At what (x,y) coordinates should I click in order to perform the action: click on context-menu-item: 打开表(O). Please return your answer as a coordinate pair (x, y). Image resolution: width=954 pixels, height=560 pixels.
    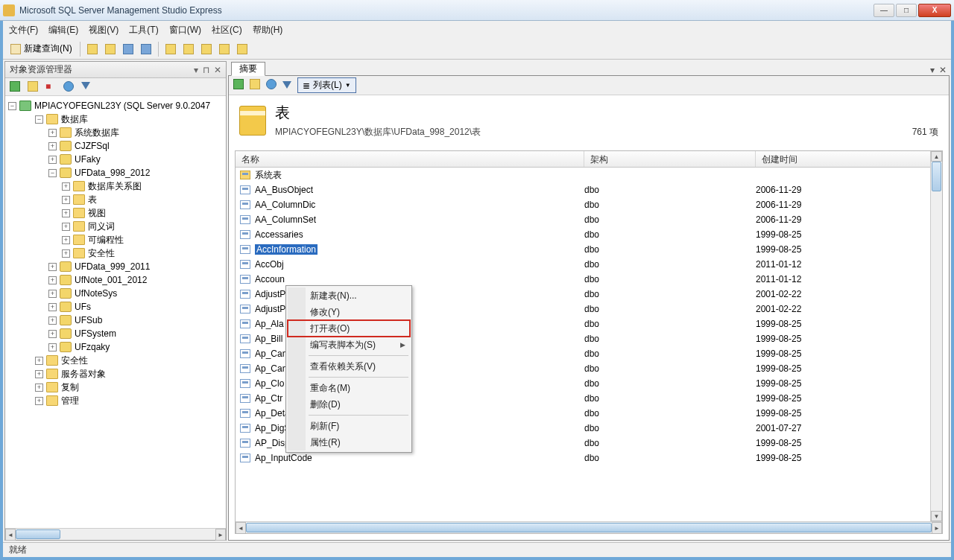
    Looking at the image, I should click on (349, 328).